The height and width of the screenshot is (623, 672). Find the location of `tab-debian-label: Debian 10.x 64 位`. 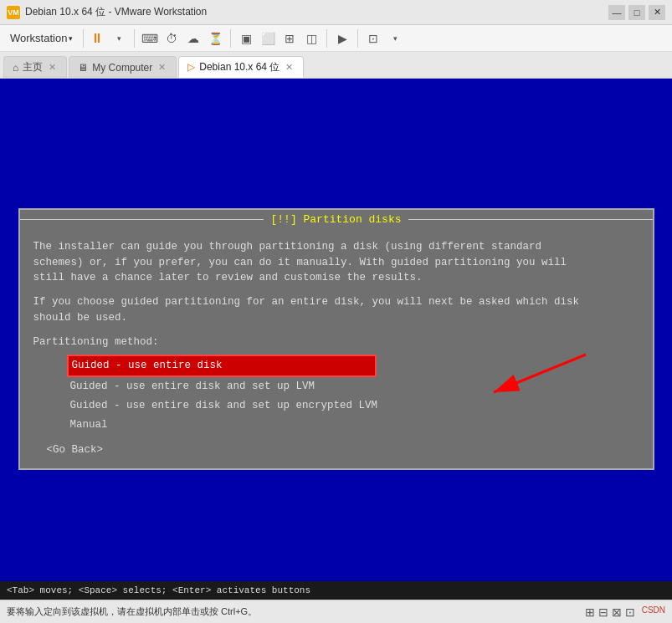

tab-debian-label: Debian 10.x 64 位 is located at coordinates (239, 67).